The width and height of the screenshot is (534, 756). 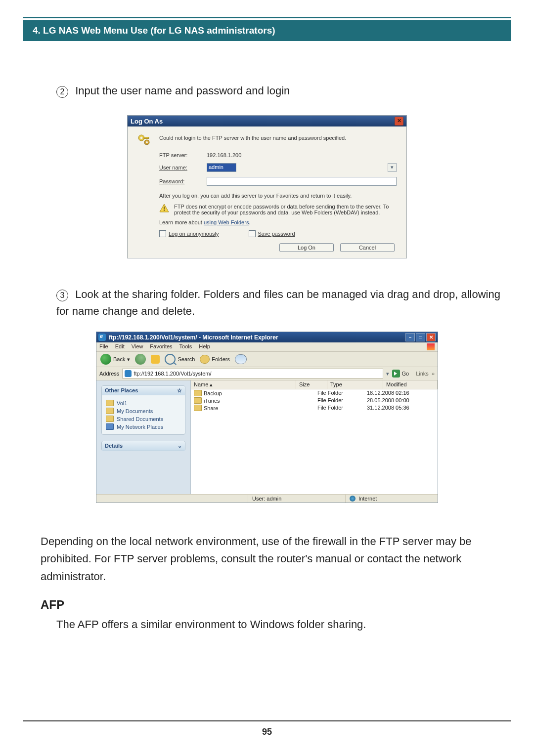 What do you see at coordinates (221, 359) in the screenshot?
I see `folders-label: Folders` at bounding box center [221, 359].